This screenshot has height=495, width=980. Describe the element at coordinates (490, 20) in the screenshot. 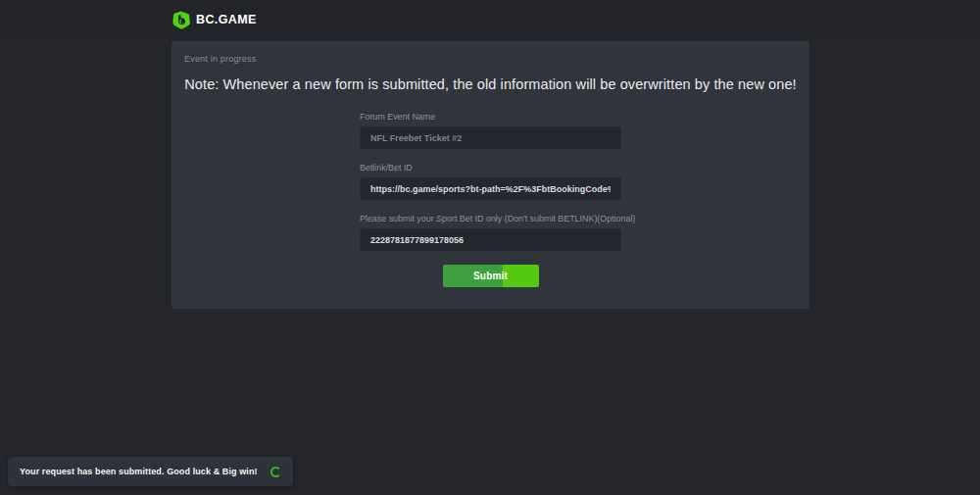

I see `app-header: BC.GAME` at that location.